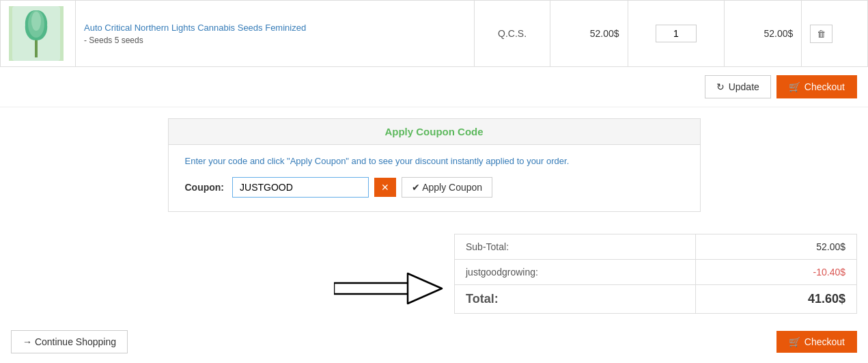 The image size is (868, 363). I want to click on subtotal-label: Sub-Total:, so click(575, 247).